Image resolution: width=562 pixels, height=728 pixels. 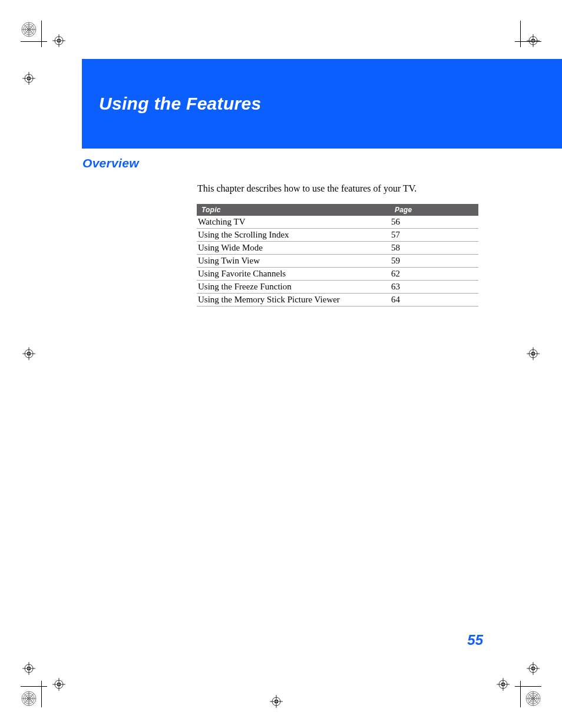 I want to click on page-cell: 62, so click(x=434, y=274).